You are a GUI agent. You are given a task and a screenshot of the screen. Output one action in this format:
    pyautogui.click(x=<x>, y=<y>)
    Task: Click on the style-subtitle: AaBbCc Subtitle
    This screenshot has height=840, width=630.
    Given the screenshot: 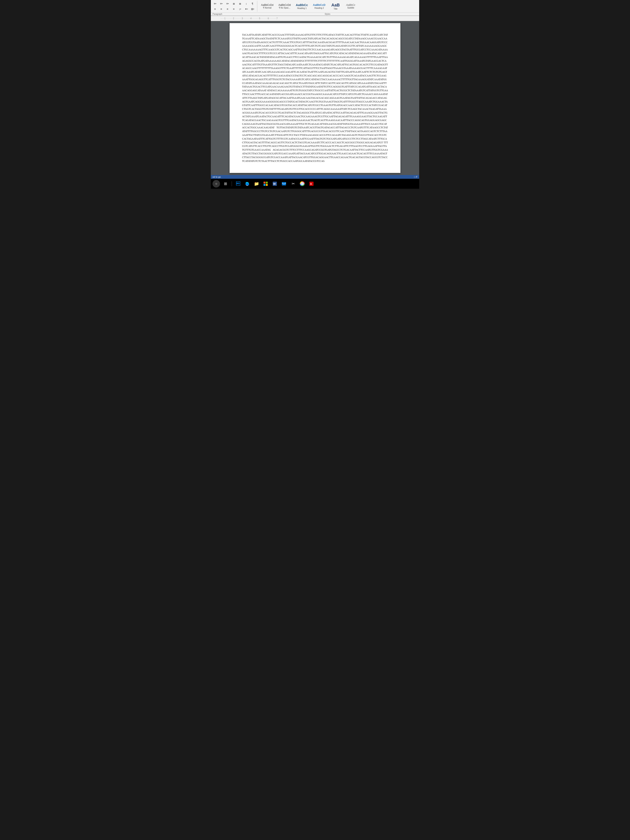 What is the action you would take?
    pyautogui.click(x=351, y=6)
    